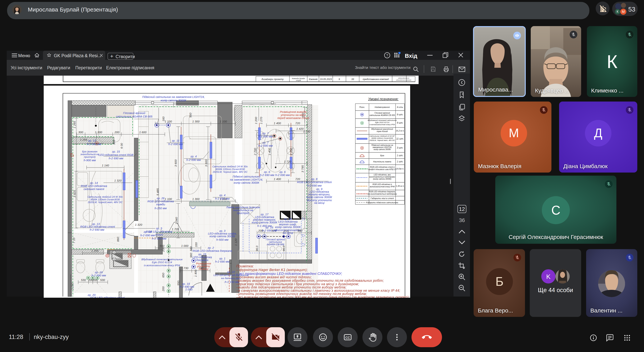  What do you see at coordinates (382, 198) in the screenshot?
I see `svg-text: Габарити ніші в стелі` at bounding box center [382, 198].